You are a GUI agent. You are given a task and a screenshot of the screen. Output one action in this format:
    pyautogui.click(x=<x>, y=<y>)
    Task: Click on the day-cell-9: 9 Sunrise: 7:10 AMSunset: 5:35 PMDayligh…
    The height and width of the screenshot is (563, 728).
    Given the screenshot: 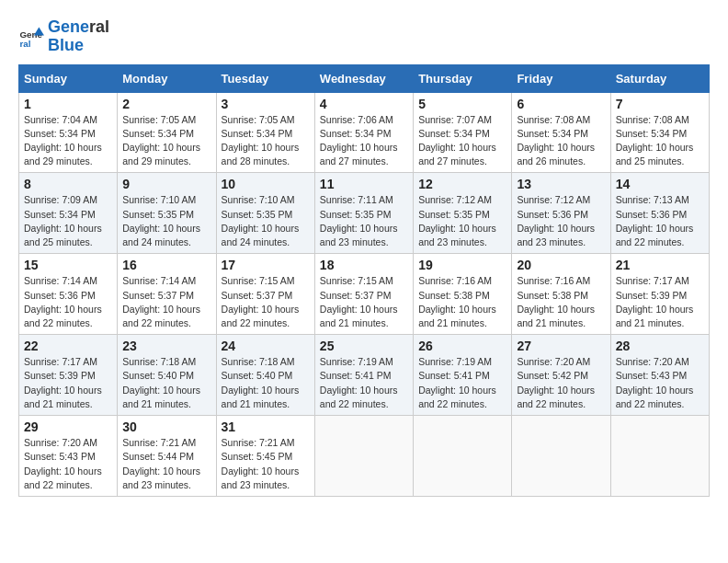 What is the action you would take?
    pyautogui.click(x=167, y=213)
    